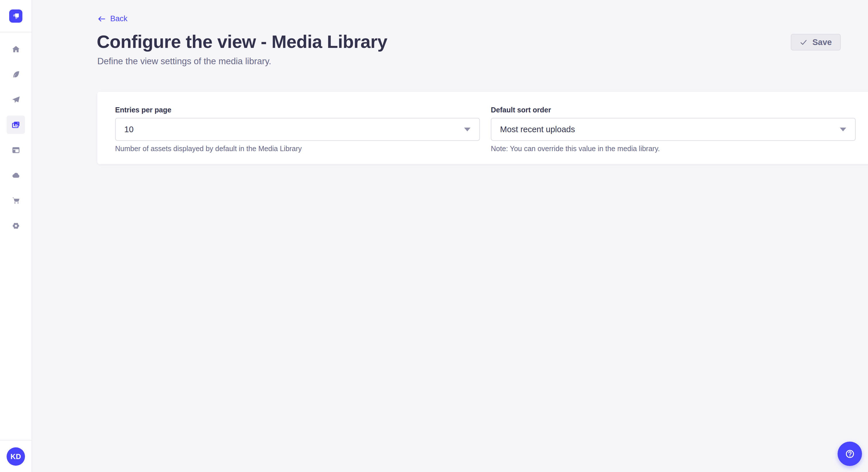 This screenshot has width=868, height=472. I want to click on sidebar-item-marketplace, so click(16, 201).